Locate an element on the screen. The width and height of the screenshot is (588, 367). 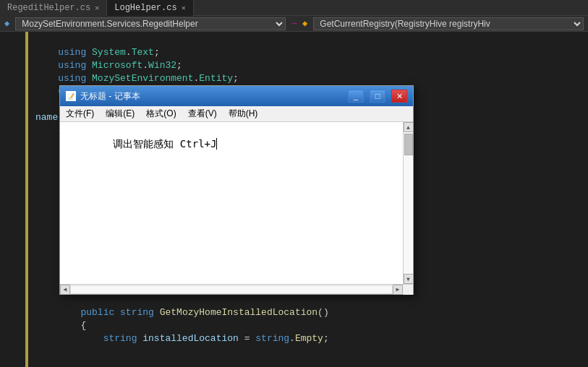
menu-view-label: 查看(V) is located at coordinates (203, 114).